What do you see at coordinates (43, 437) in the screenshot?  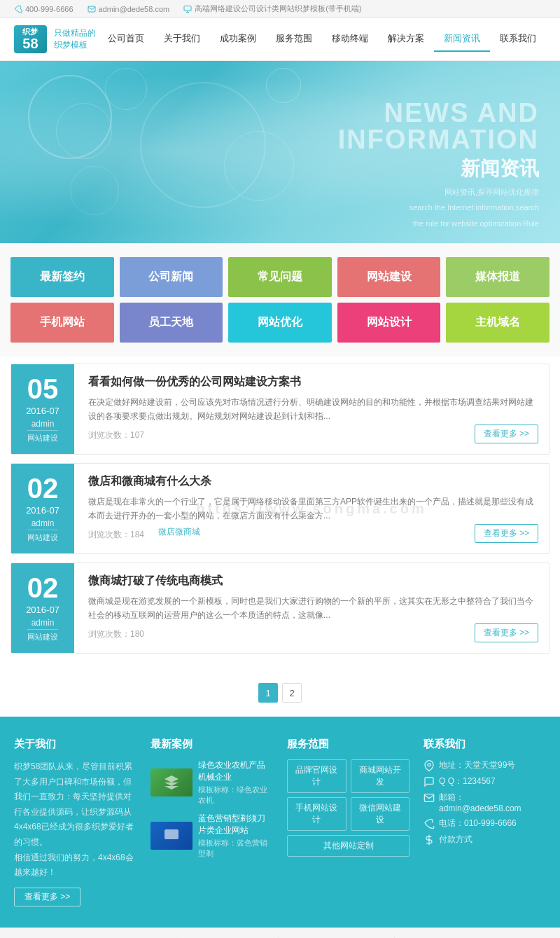 I see `news-tag-0: 网站建设` at bounding box center [43, 437].